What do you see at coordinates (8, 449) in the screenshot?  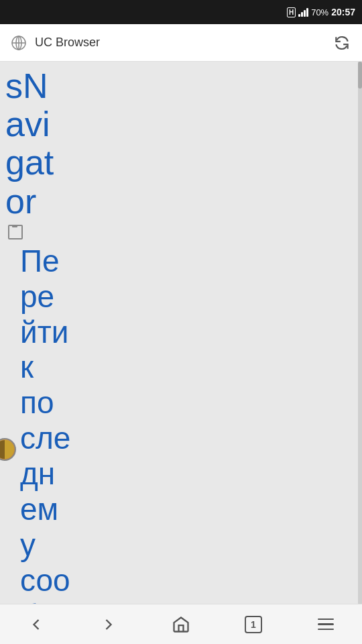 I see `circle-icon` at bounding box center [8, 449].